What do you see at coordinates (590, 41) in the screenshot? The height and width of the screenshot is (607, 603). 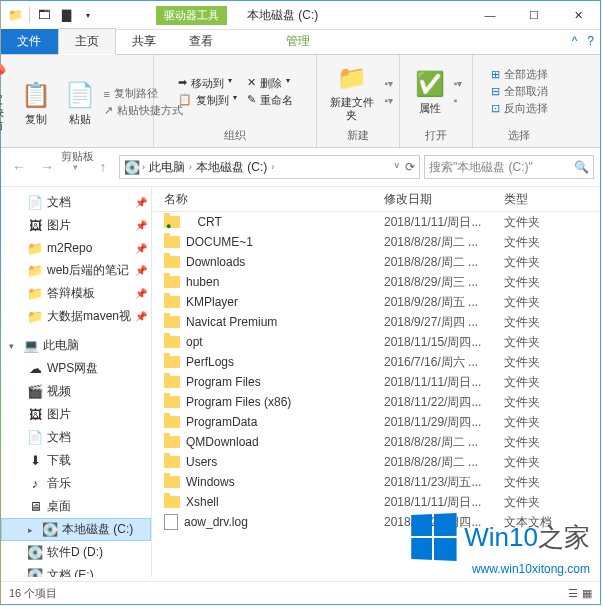 I see `help-icon: ?` at bounding box center [590, 41].